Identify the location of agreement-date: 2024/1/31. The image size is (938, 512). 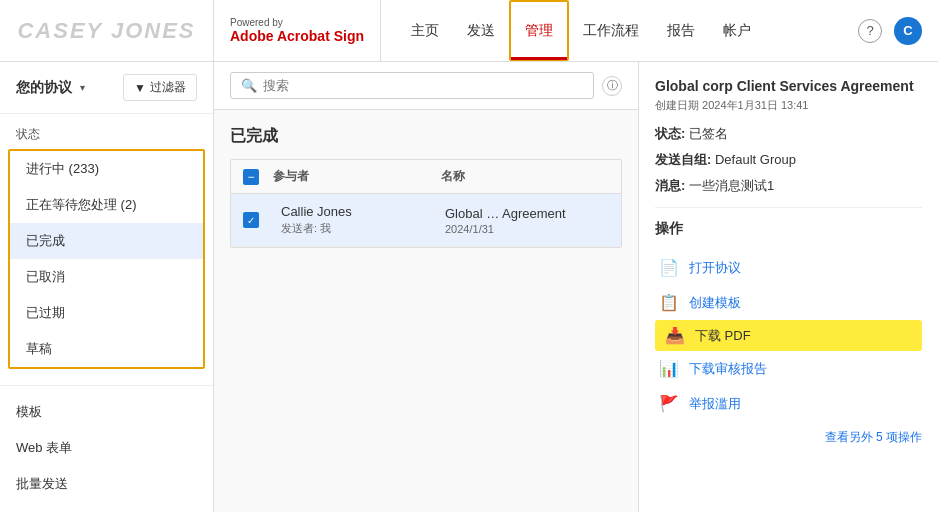
(527, 229).